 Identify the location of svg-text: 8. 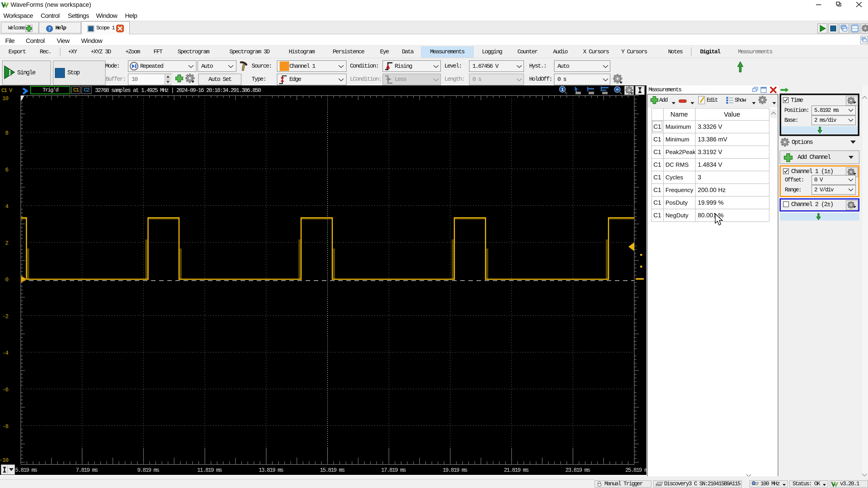
(7, 133).